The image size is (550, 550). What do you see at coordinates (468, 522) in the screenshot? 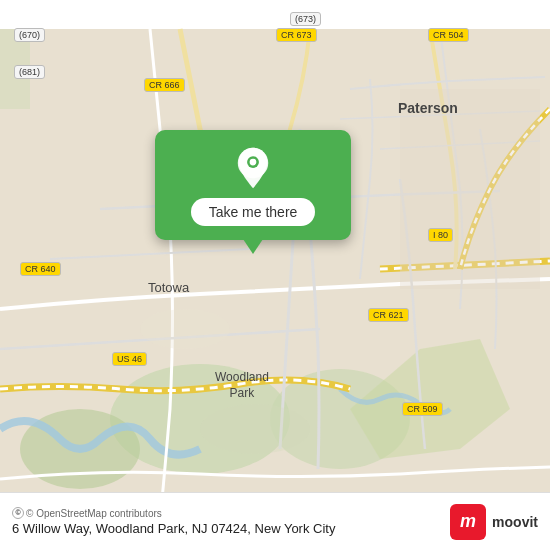
I see `moovit-icon: m` at bounding box center [468, 522].